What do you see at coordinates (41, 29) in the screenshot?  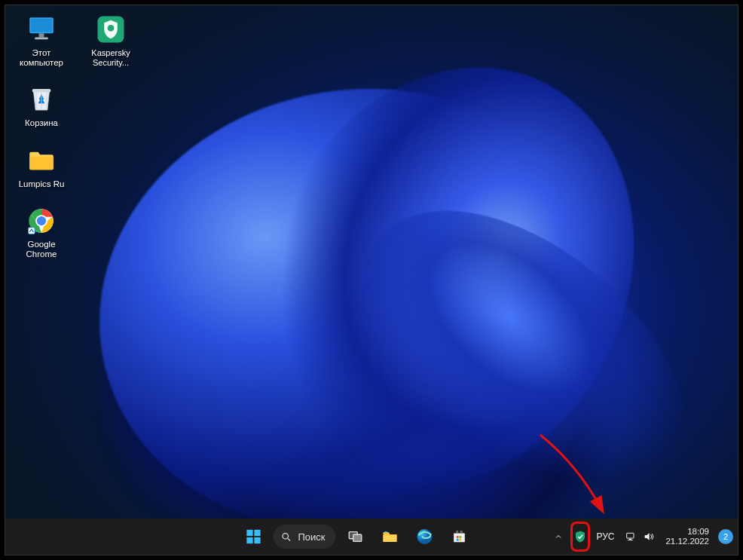 I see `monitor-icon` at bounding box center [41, 29].